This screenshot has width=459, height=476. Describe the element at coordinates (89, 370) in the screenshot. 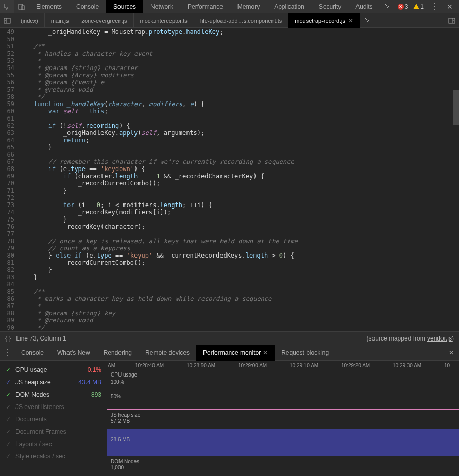

I see `metric-value: 0.1%` at that location.